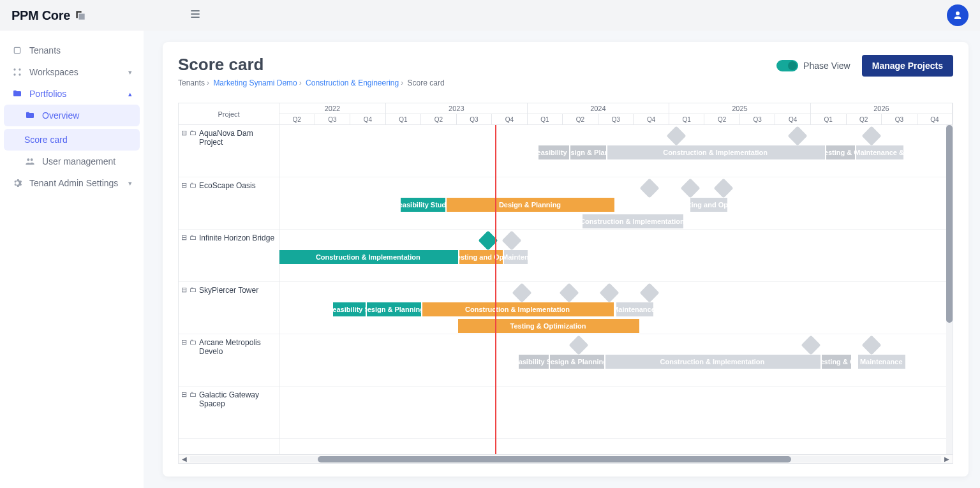  Describe the element at coordinates (71, 50) in the screenshot. I see `sidebar-item-tenants: Tenants` at that location.